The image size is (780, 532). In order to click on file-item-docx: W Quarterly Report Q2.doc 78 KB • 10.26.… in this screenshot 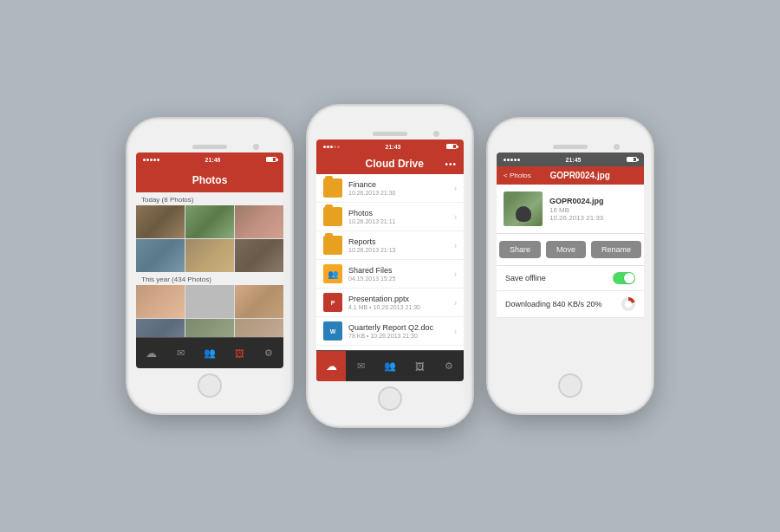, I will do `click(390, 331)`.